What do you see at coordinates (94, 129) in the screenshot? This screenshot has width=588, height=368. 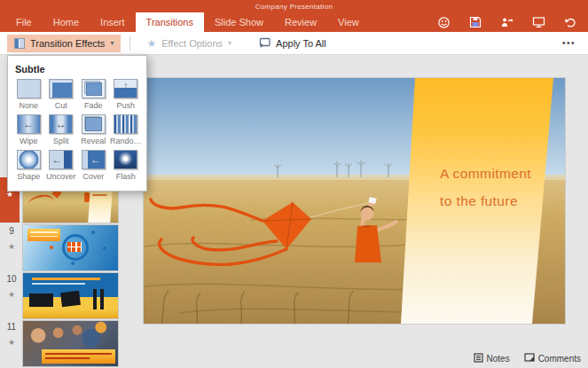 I see `transition-option-reveal: Reveal` at bounding box center [94, 129].